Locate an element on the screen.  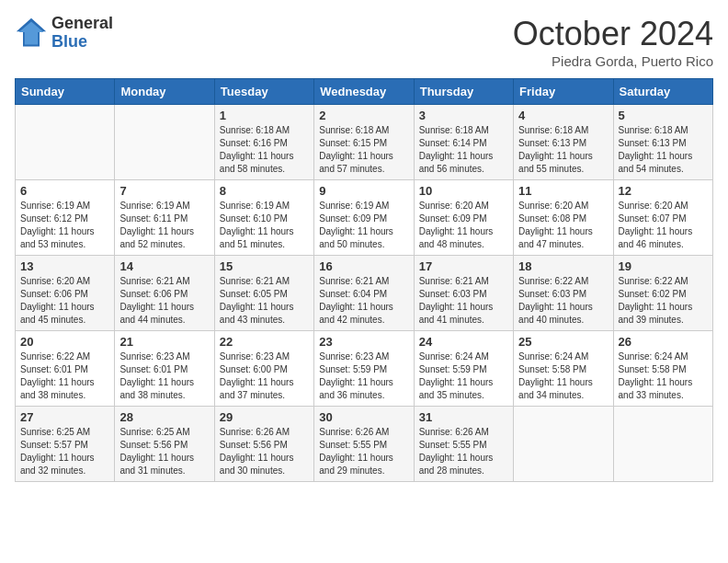
calendar-cell: 16Sunrise: 6:21 AM Sunset: 6:04 PM Dayli… is located at coordinates (364, 293).